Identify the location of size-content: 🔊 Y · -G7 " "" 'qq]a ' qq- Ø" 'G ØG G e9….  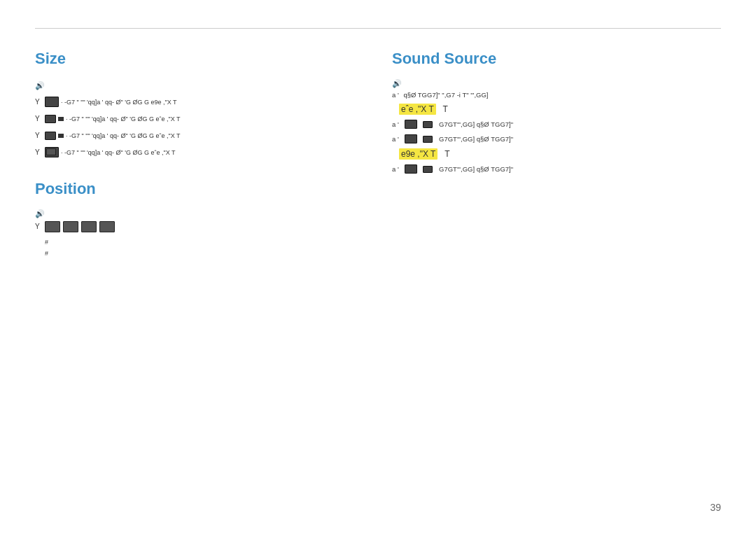
(200, 119).